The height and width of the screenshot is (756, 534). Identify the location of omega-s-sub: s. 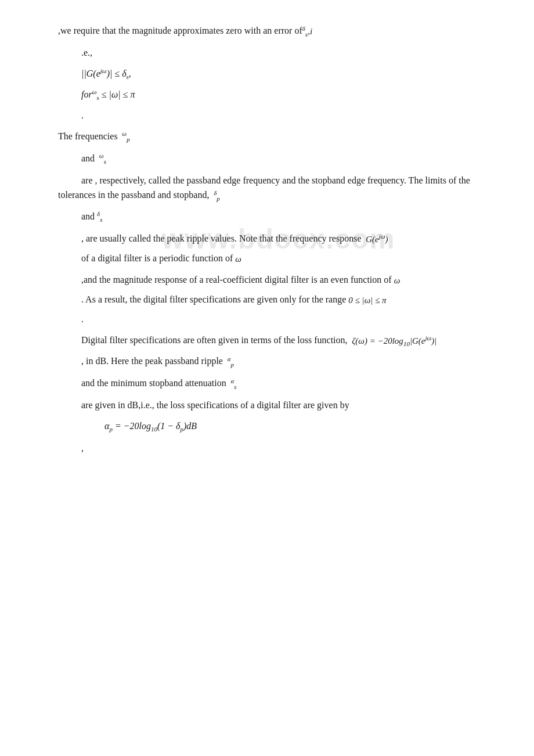
(105, 161).